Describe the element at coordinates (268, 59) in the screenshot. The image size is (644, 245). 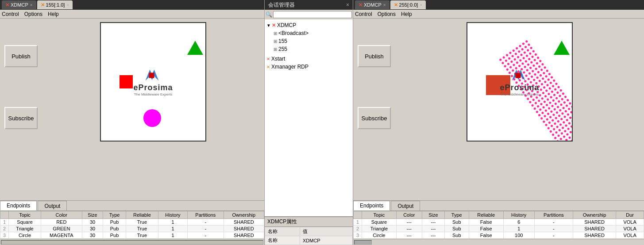
I see `xstart-icon: ✕` at that location.